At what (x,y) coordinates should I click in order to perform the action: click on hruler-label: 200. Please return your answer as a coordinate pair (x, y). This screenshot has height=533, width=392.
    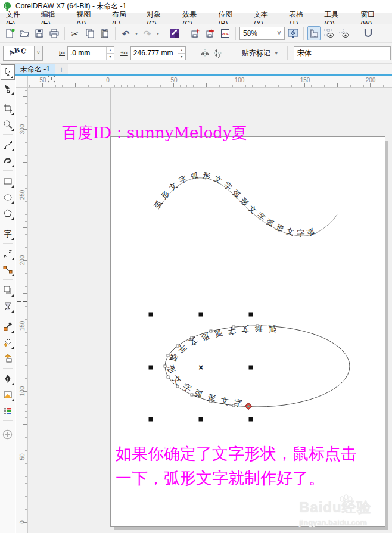
    Looking at the image, I should click on (371, 80).